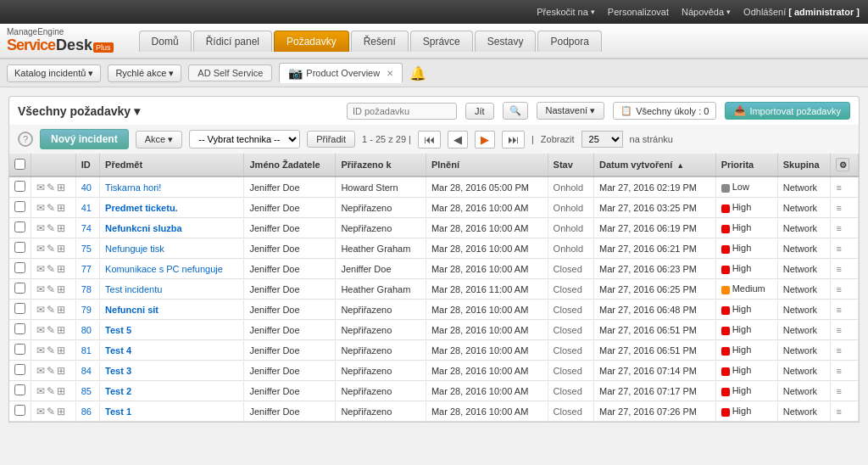 This screenshot has width=868, height=465. What do you see at coordinates (514, 139) in the screenshot?
I see `last-page-button: ⏭` at bounding box center [514, 139].